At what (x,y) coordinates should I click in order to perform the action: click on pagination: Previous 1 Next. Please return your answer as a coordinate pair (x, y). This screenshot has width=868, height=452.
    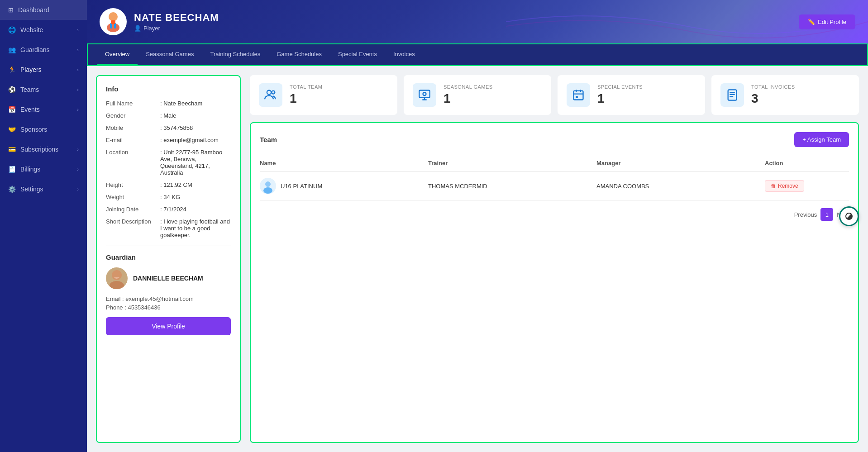
    Looking at the image, I should click on (554, 214).